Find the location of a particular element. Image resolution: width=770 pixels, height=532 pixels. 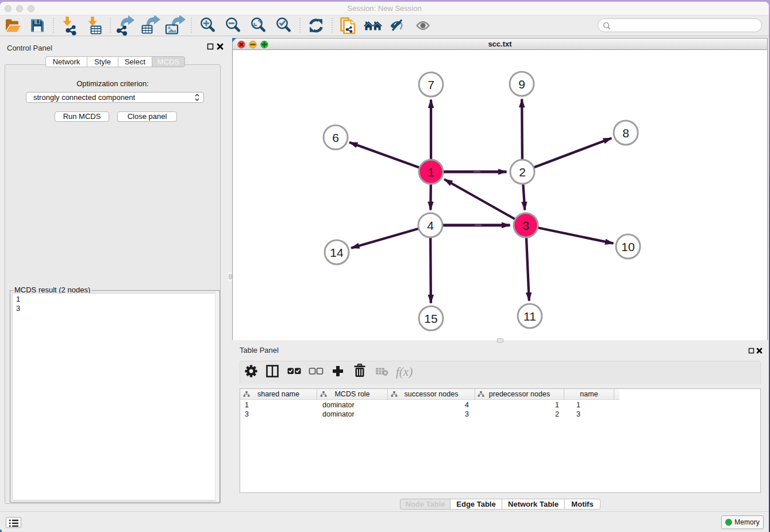

svg-text: 10 is located at coordinates (627, 247).